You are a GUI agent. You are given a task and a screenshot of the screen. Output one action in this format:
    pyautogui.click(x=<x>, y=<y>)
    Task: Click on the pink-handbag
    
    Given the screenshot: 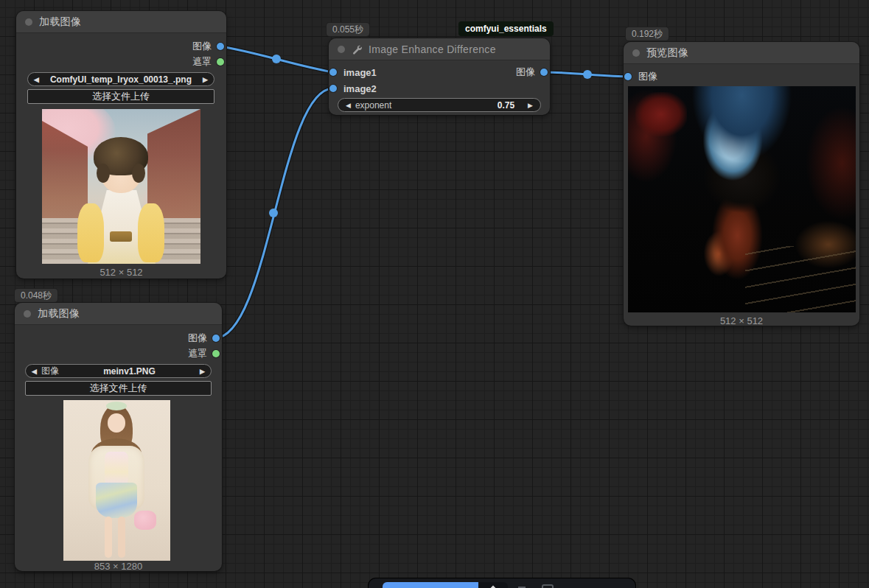 What is the action you would take?
    pyautogui.click(x=145, y=520)
    